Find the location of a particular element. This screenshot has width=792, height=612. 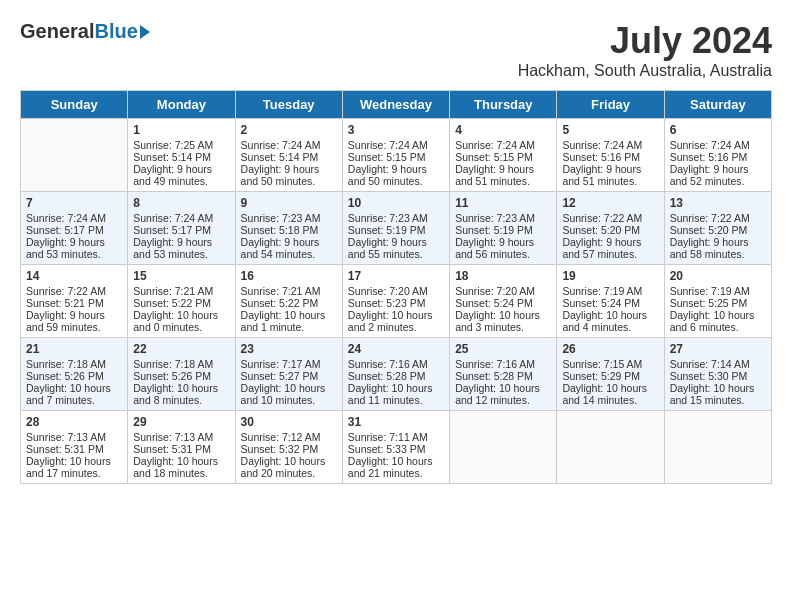

sunrise-text: Sunrise: 7:16 AM is located at coordinates (503, 364).